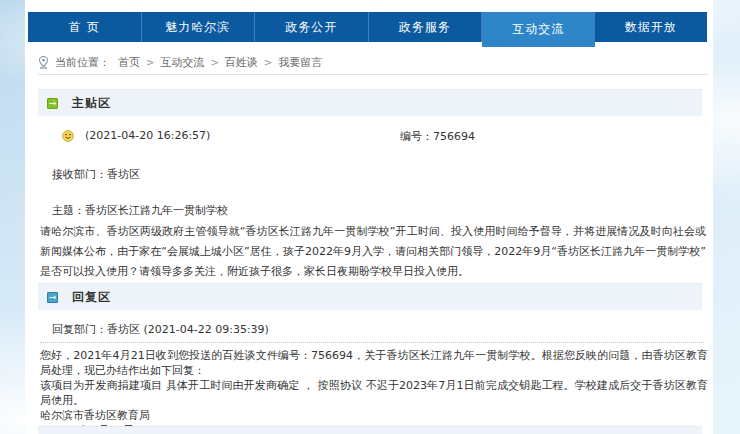 The image size is (740, 434). What do you see at coordinates (92, 104) in the screenshot?
I see `main-post-section-title: 主贴区` at bounding box center [92, 104].